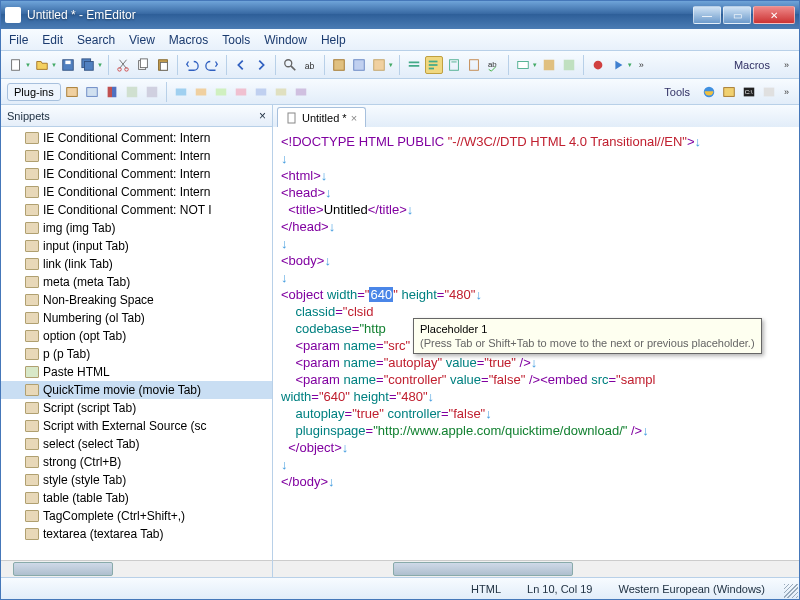 This screenshot has width=800, height=600. What do you see at coordinates (212, 65) in the screenshot?
I see `redo-icon` at bounding box center [212, 65].